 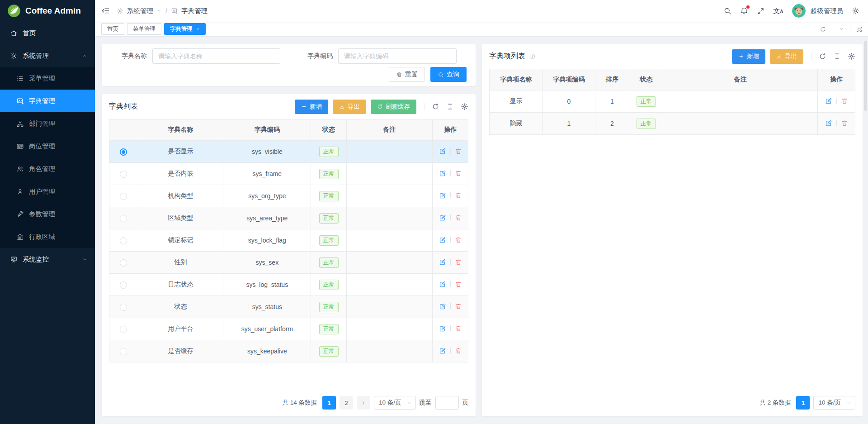 I want to click on tab-首页: 首页, so click(x=113, y=29).